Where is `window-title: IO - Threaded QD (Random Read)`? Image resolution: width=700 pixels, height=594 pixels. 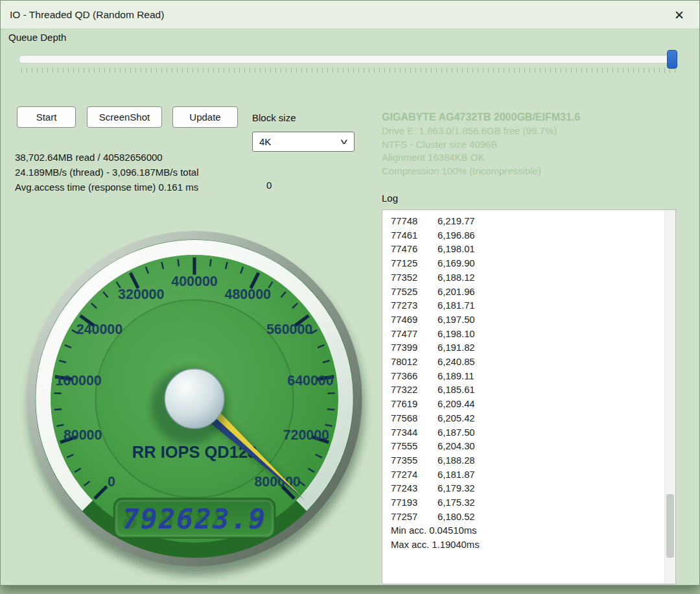
window-title: IO - Threaded QD (Random Read) is located at coordinates (87, 15).